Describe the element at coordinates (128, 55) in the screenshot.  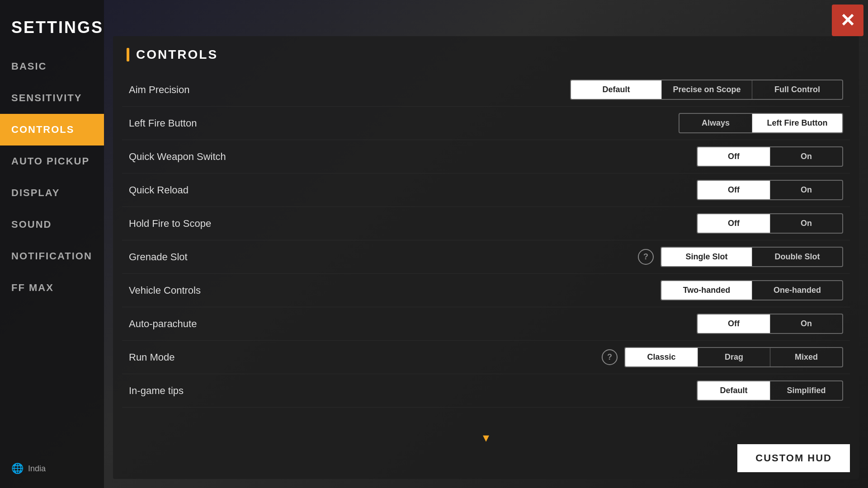
I see `header-bar-accent` at that location.